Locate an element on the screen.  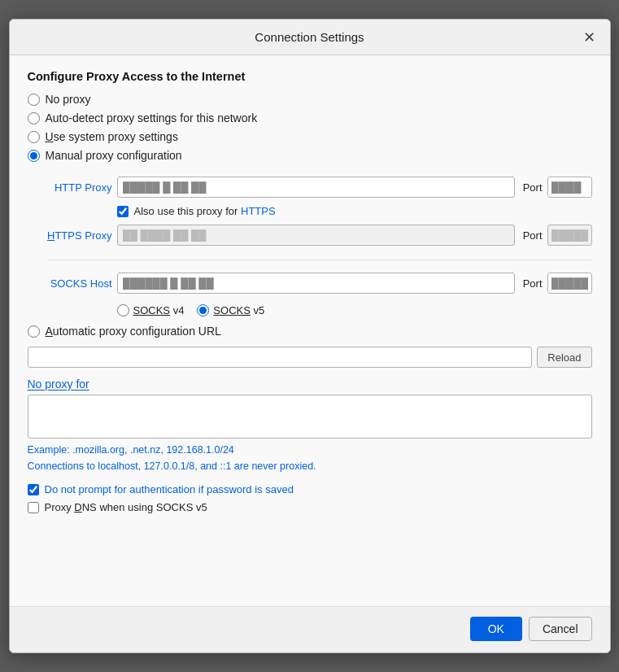
proxy-dns-row: Proxy DNS when using SOCKS v5 is located at coordinates (310, 508).